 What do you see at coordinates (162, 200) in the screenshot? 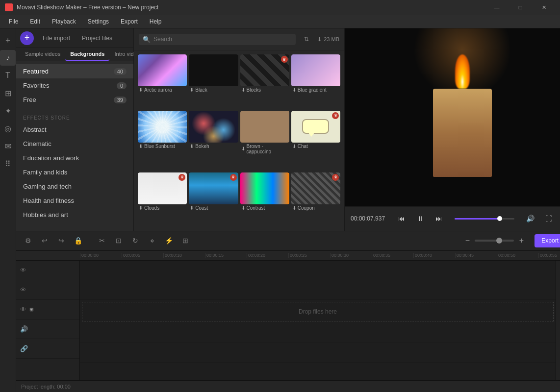
I see `media-item-clouds: ♛ ⬇Clouds` at bounding box center [162, 200].